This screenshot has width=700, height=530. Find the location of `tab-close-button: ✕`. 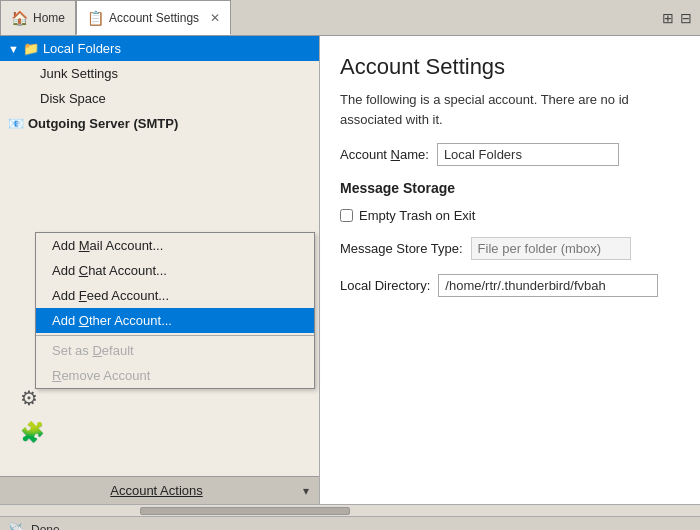

tab-close-button: ✕ is located at coordinates (215, 18).